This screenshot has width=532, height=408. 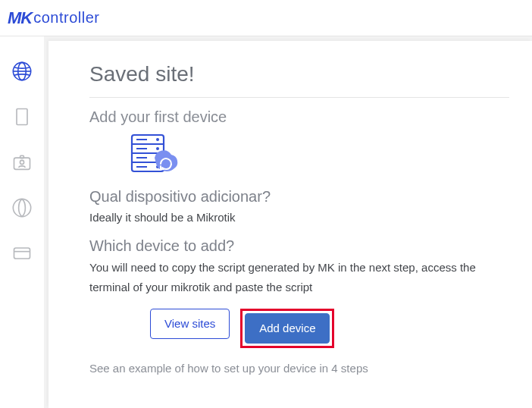 I want to click on example-setup-link: See an example of how to set up your dev…, so click(x=299, y=369).